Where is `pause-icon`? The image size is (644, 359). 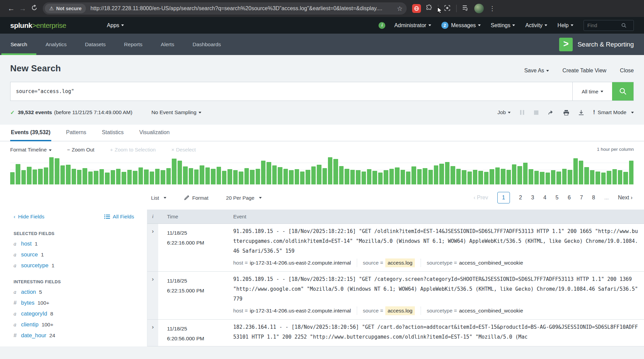 pause-icon is located at coordinates (522, 112).